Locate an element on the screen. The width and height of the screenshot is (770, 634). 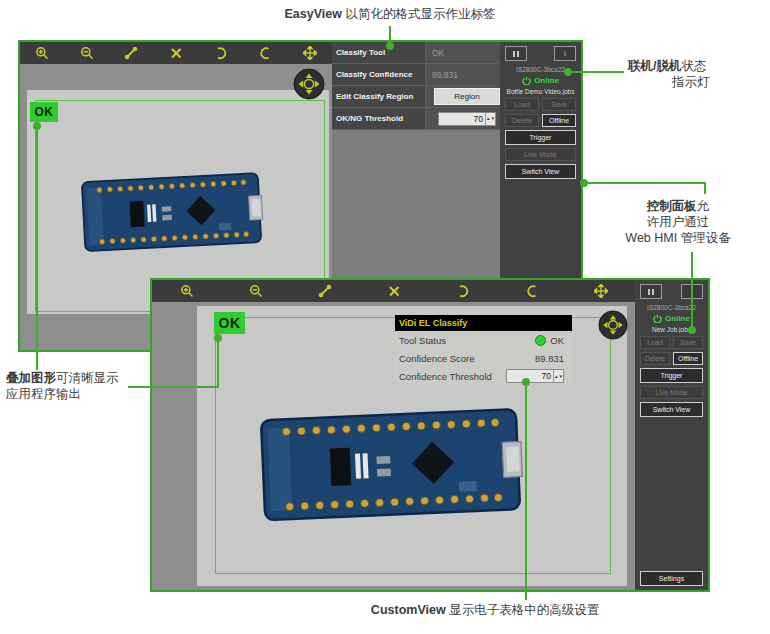
table-row: Classify Confidence 89.831 is located at coordinates (417, 75).